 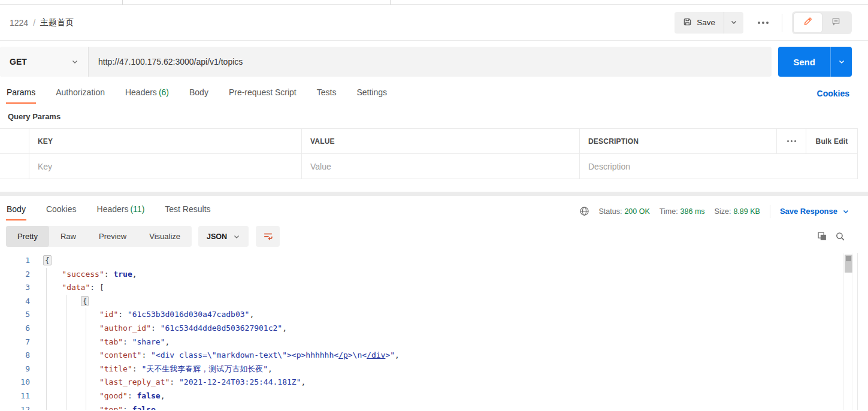 What do you see at coordinates (733, 23) in the screenshot?
I see `save-options-button` at bounding box center [733, 23].